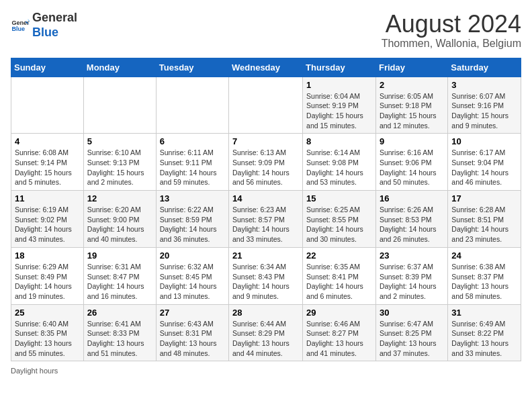 The image size is (532, 411). I want to click on day-number: 21, so click(266, 255).